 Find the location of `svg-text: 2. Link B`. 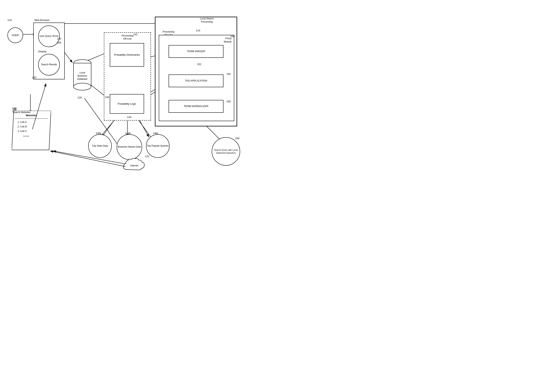

svg-text: 2. Link B is located at coordinates (22, 126).